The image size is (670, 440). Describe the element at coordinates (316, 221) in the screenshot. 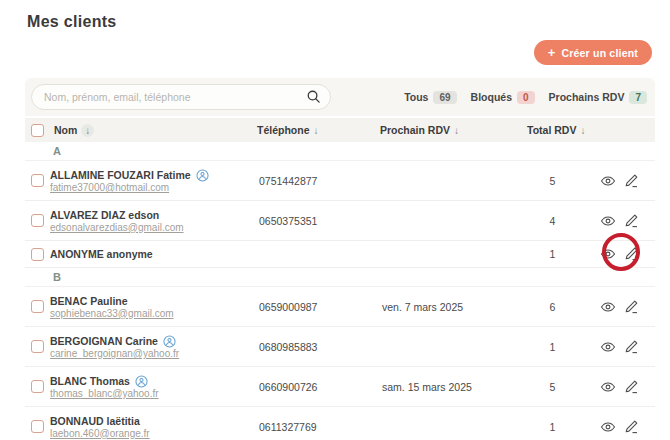

I see `client-phone: 0650375351` at that location.